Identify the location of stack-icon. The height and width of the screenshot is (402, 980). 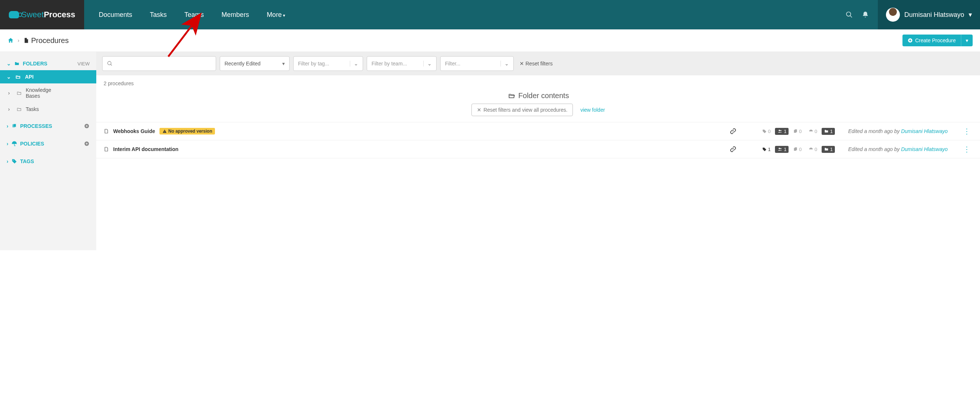
(14, 126).